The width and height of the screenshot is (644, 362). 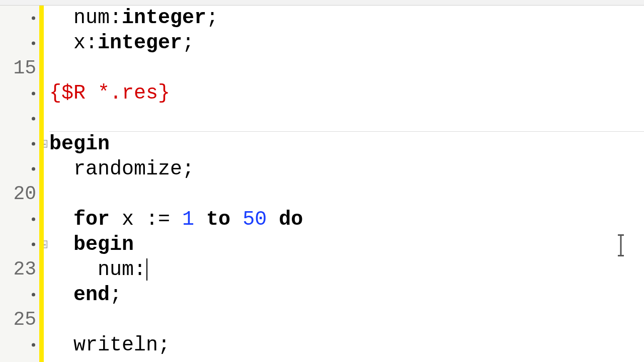 What do you see at coordinates (20, 269) in the screenshot?
I see `gutter-line: 23` at bounding box center [20, 269].